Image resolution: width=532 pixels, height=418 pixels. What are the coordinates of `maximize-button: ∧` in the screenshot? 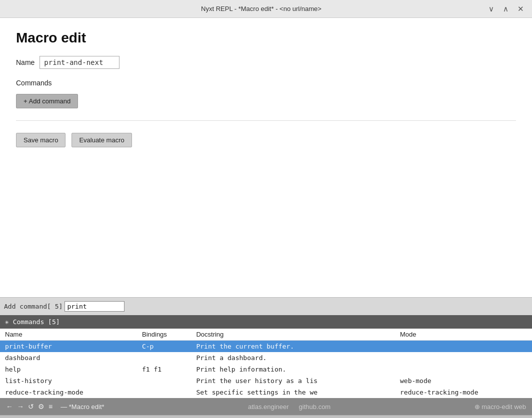 It's located at (506, 9).